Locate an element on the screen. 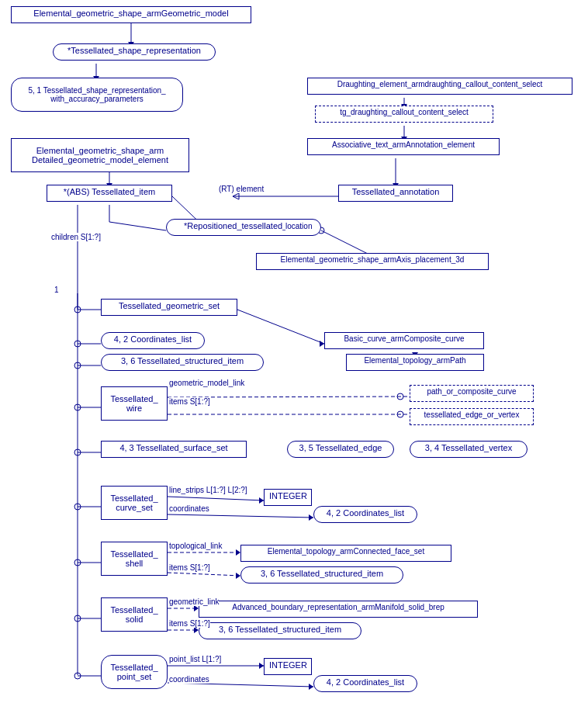  tg-draughting-box: tg_draughting_callout_content_select is located at coordinates (404, 114).